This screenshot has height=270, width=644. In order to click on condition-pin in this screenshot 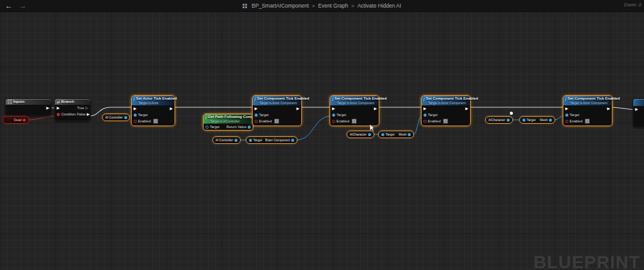, I will do `click(58, 115)`.